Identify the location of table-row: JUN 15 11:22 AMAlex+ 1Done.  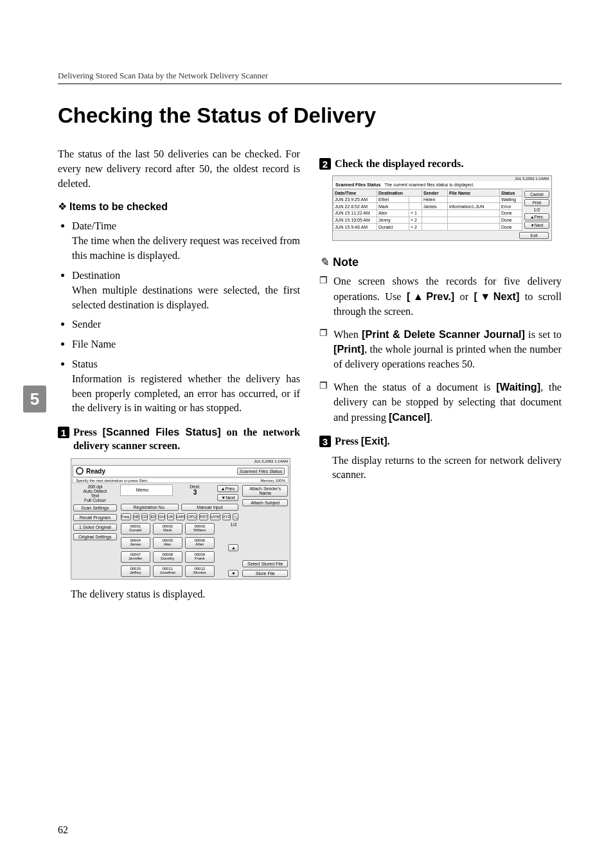
(428, 213).